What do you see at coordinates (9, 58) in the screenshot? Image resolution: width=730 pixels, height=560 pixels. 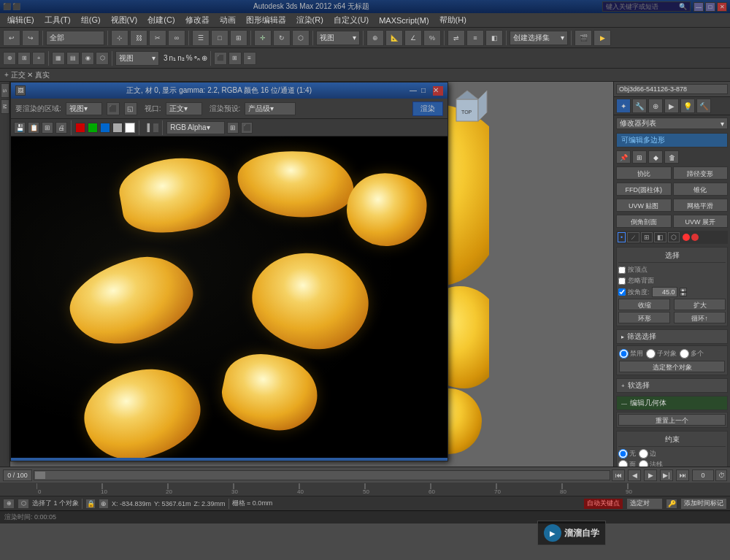 I see `tb2-btn1: ⊕` at bounding box center [9, 58].